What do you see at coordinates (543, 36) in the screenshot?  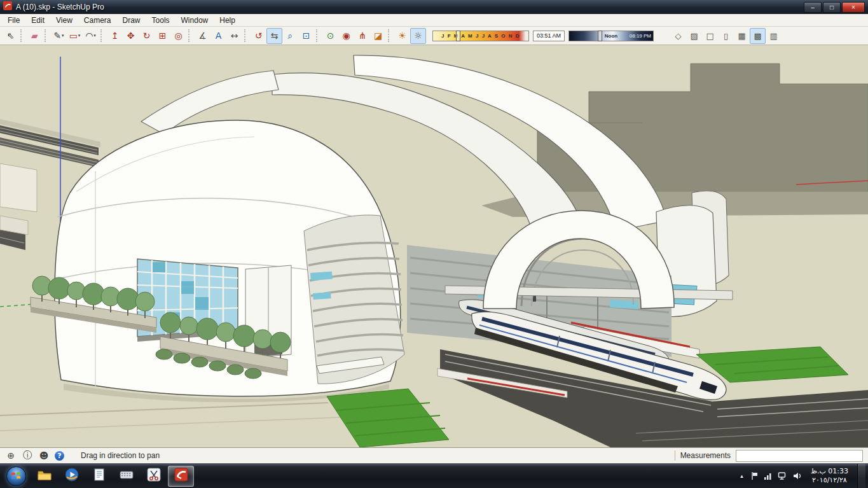 I see `shadows-toolbar: J F M A M J J A S O N D 03:51 AM Noon 08…` at bounding box center [543, 36].